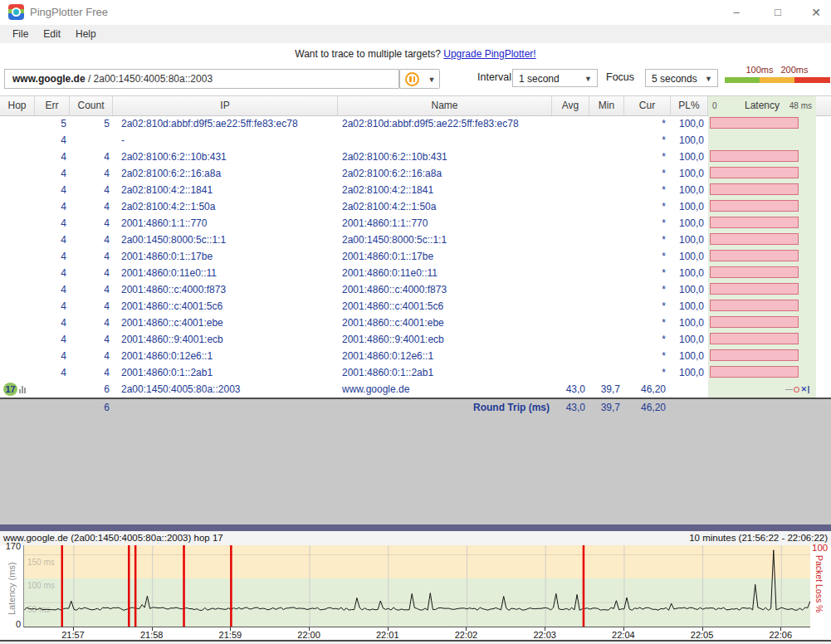 Image resolution: width=831 pixels, height=644 pixels. What do you see at coordinates (17, 106) in the screenshot?
I see `col-hop: Hop` at bounding box center [17, 106].